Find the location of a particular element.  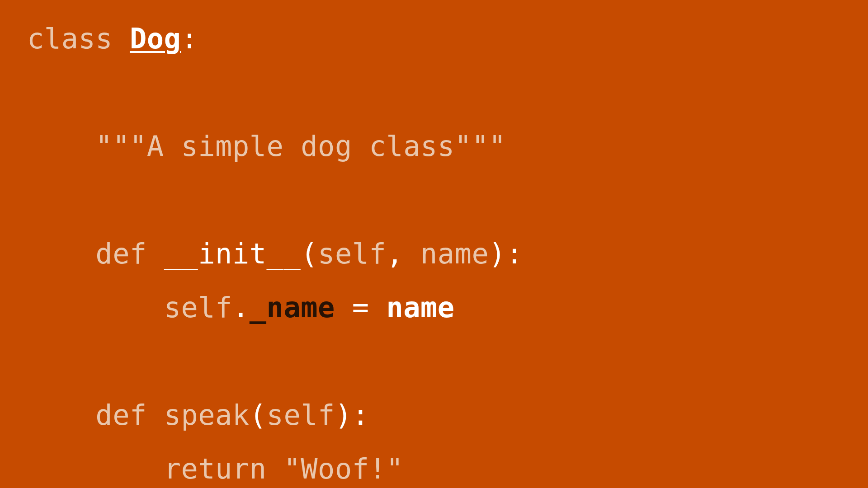

method-speak: speak is located at coordinates (207, 415).